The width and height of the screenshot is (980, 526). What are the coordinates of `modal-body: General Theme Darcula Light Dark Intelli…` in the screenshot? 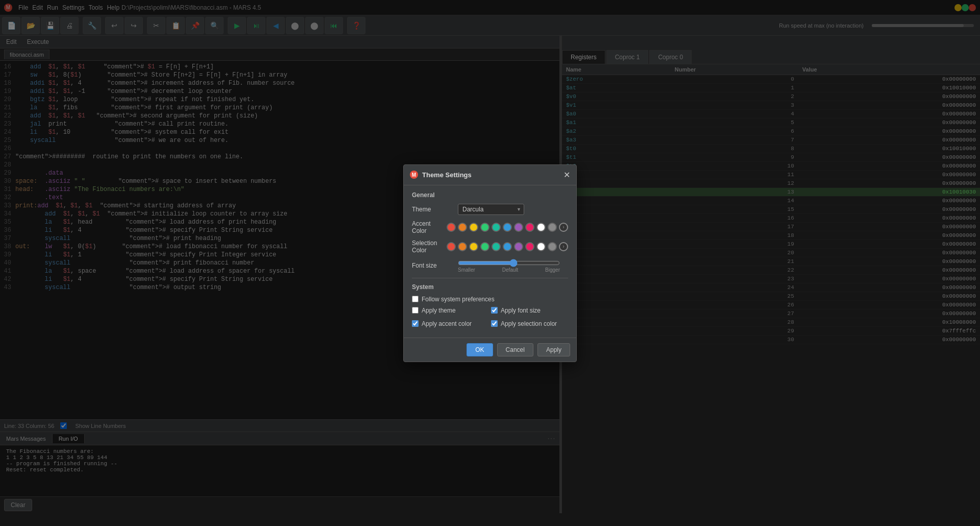 It's located at (490, 261).